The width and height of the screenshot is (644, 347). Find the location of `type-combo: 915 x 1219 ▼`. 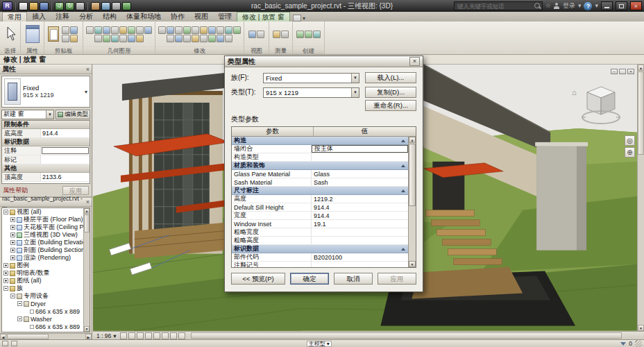

type-combo: 915 x 1219 ▼ is located at coordinates (311, 93).